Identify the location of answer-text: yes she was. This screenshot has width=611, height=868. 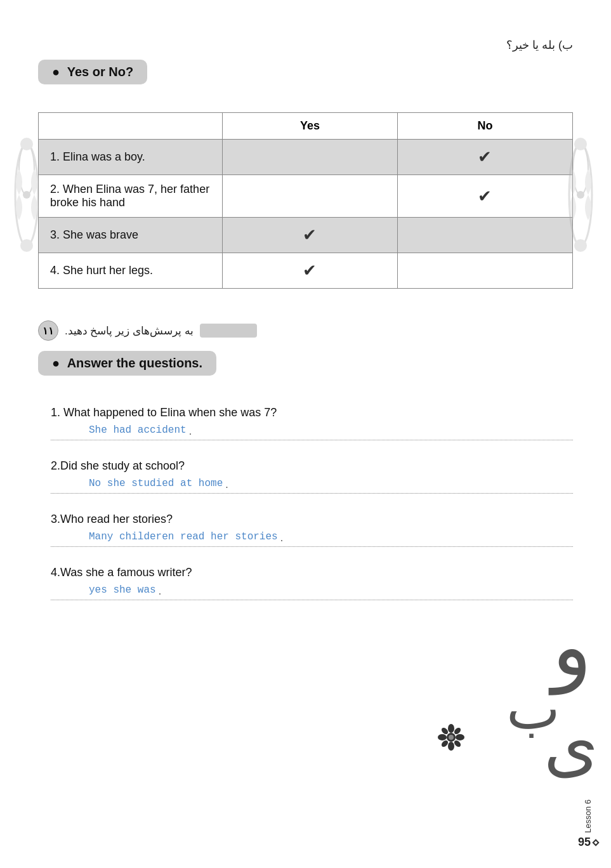
(103, 591).